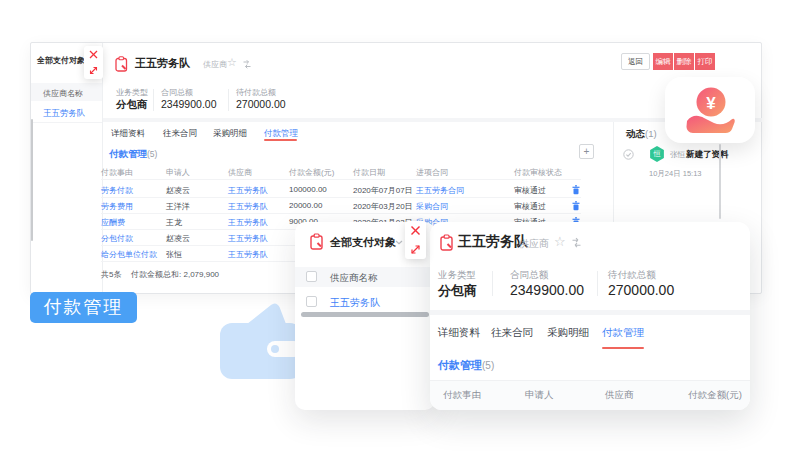  Describe the element at coordinates (369, 172) in the screenshot. I see `col-header: 付款日期` at that location.